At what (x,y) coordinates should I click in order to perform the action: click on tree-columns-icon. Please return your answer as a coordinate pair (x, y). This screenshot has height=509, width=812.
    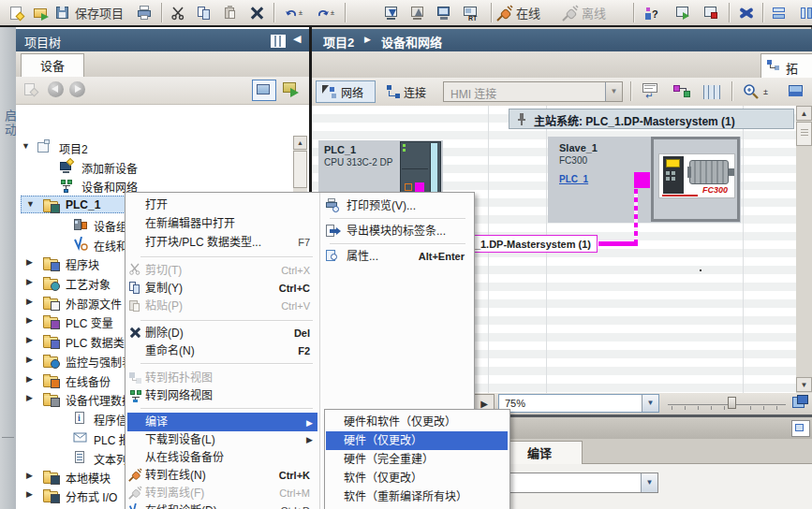
    Looking at the image, I should click on (278, 41).